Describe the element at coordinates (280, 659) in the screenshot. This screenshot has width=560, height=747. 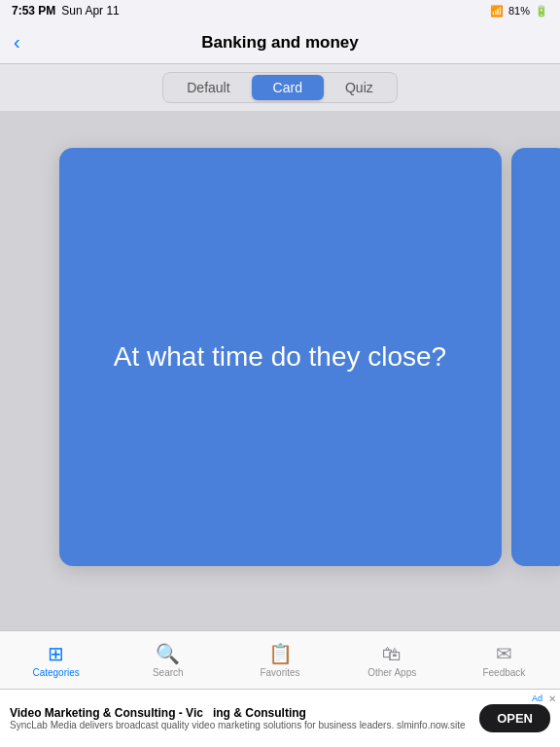
I see `tab-favorites: 📋 Favorites` at that location.